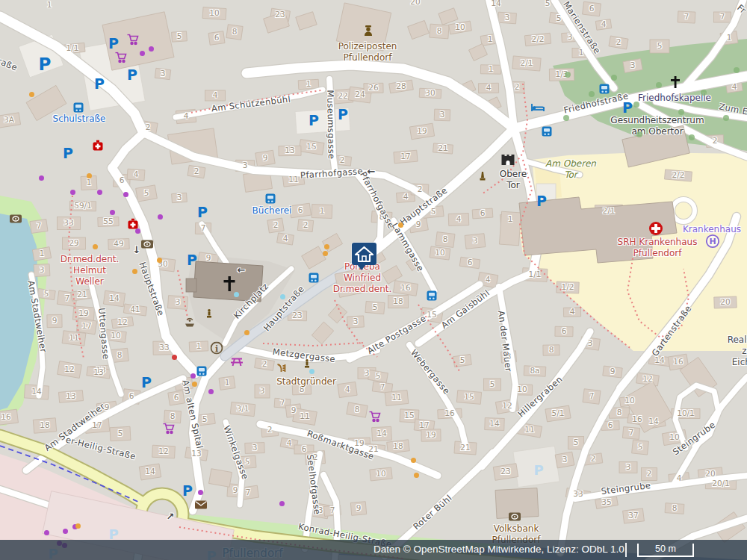 The width and height of the screenshot is (747, 560). What do you see at coordinates (568, 287) in the screenshot?
I see `house-number: 1/2` at bounding box center [568, 287].